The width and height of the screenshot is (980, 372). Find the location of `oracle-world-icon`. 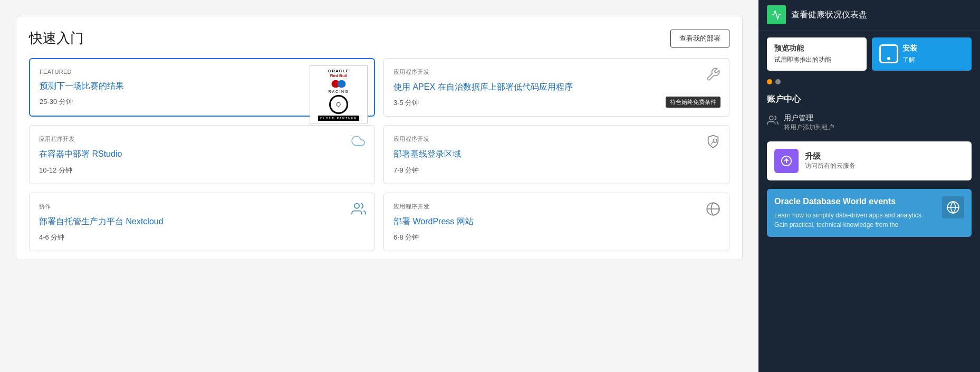

oracle-world-icon is located at coordinates (953, 207).